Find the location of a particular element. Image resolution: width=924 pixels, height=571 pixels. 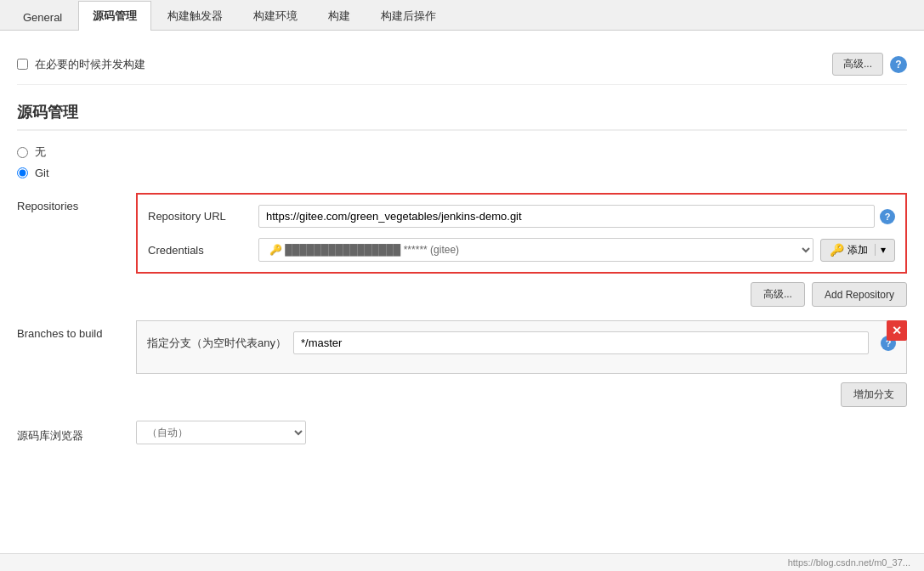

concurrent-build-label: 在必要的时候并发构建 is located at coordinates (90, 65).